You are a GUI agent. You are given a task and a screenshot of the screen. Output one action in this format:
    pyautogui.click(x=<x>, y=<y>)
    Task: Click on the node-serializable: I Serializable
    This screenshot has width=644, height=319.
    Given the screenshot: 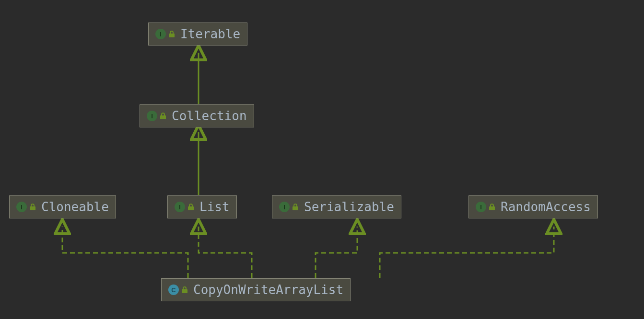 What is the action you would take?
    pyautogui.click(x=337, y=207)
    